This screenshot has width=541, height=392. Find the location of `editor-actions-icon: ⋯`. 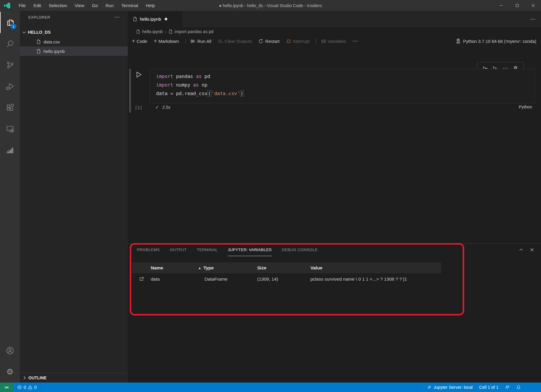

editor-actions-icon: ⋯ is located at coordinates (533, 19).